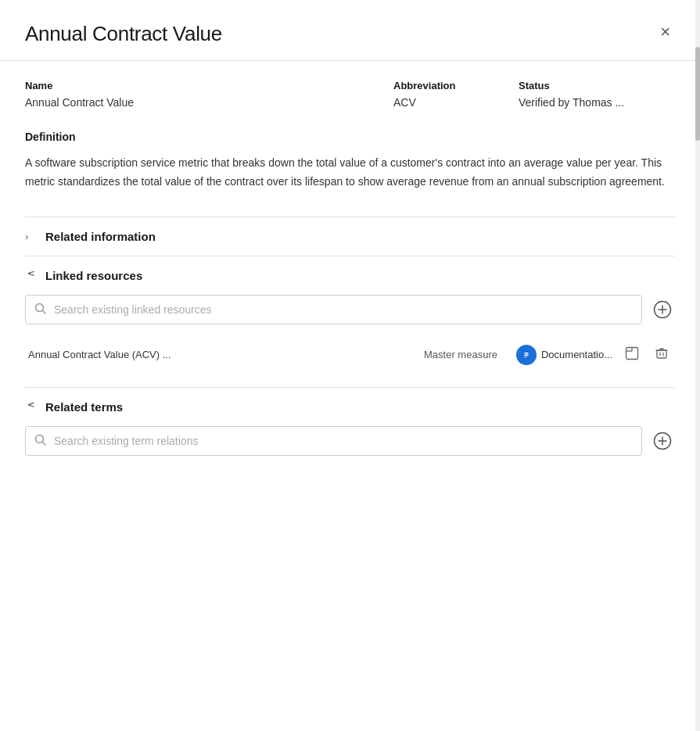  I want to click on related-terms-search-input, so click(333, 441).